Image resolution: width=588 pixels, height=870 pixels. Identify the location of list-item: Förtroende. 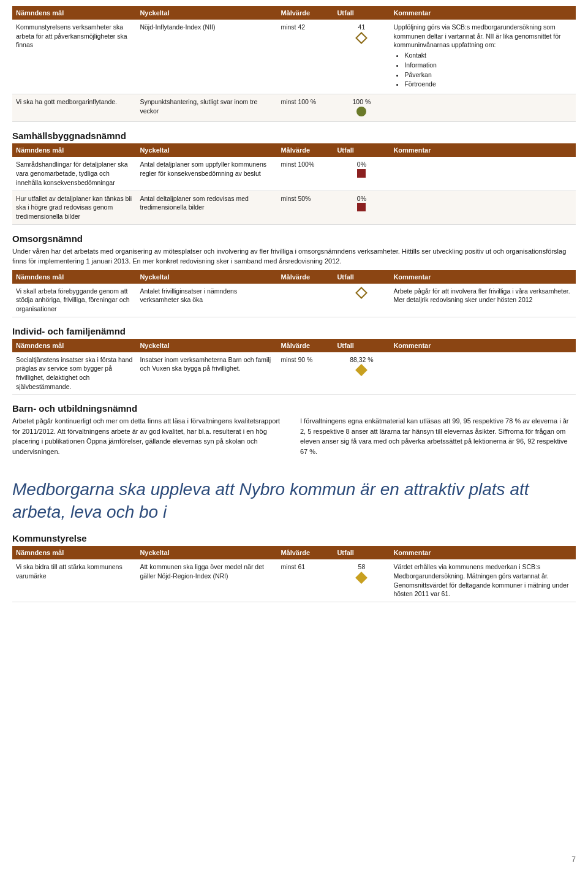
(488, 85).